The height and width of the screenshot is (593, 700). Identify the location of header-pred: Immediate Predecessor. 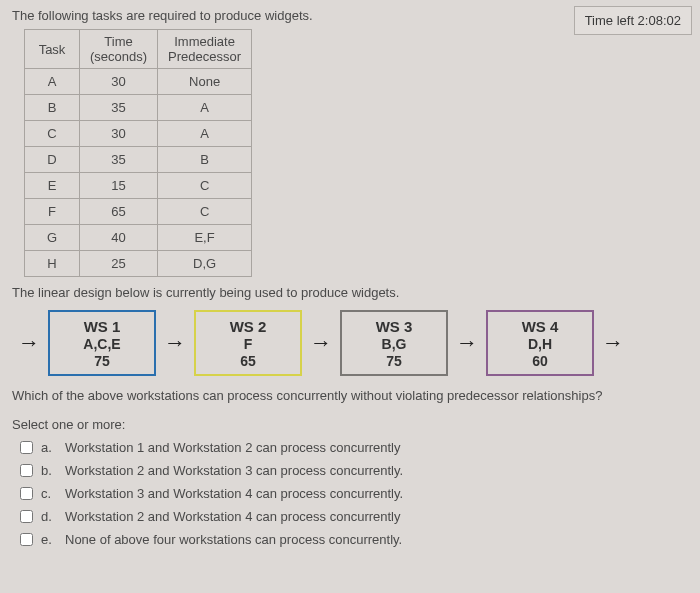
(205, 50).